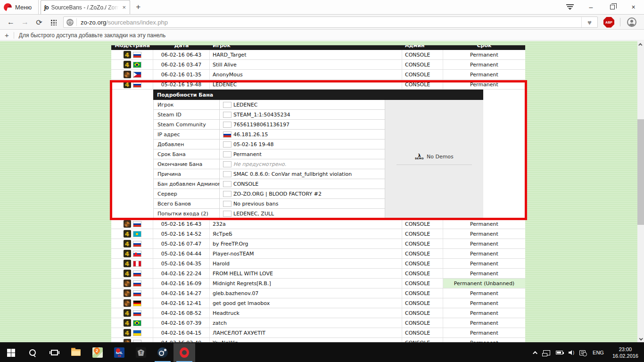 The width and height of the screenshot is (644, 362). Describe the element at coordinates (634, 7) in the screenshot. I see `close-button: ×` at that location.